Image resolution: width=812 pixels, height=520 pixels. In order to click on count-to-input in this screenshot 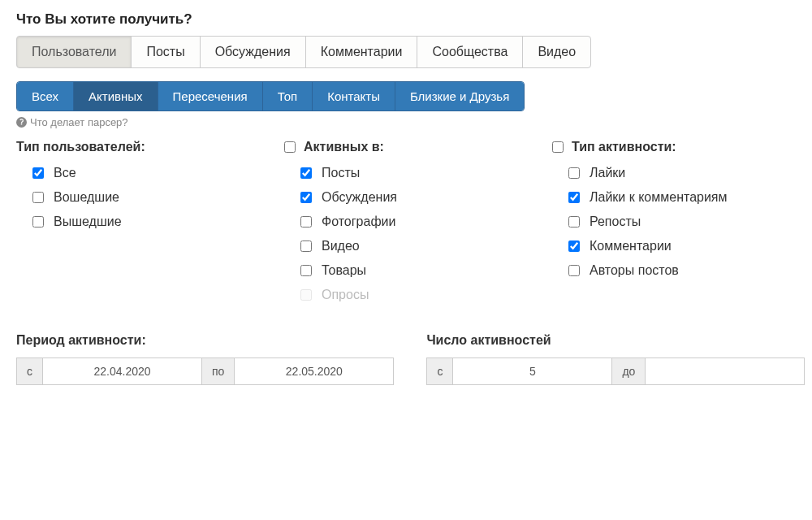, I will do `click(725, 371)`.